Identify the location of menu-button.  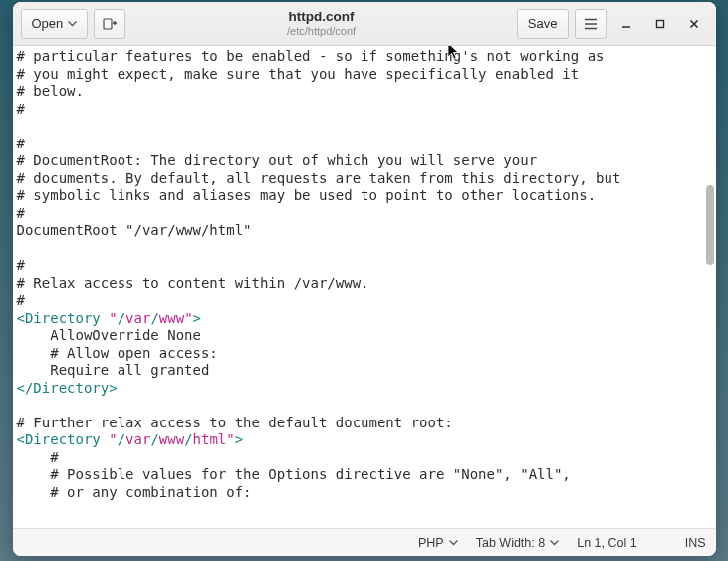
(591, 24).